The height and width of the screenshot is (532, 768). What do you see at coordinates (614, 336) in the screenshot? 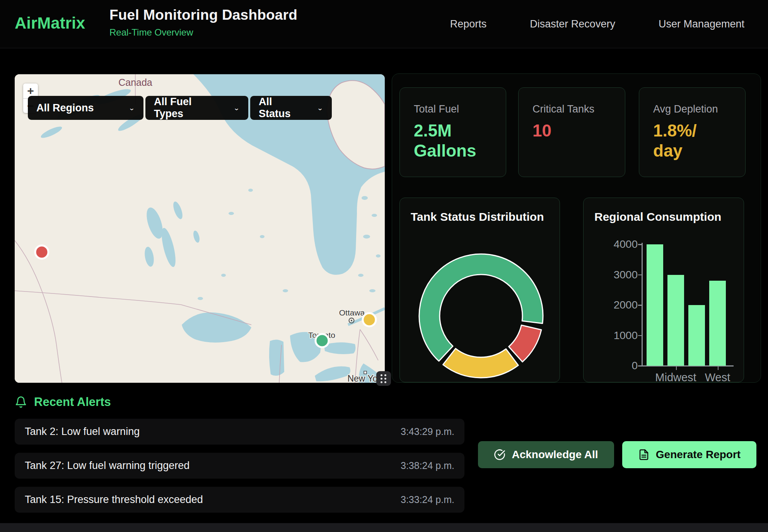
I see `y-tick-label: 1000` at bounding box center [614, 336].